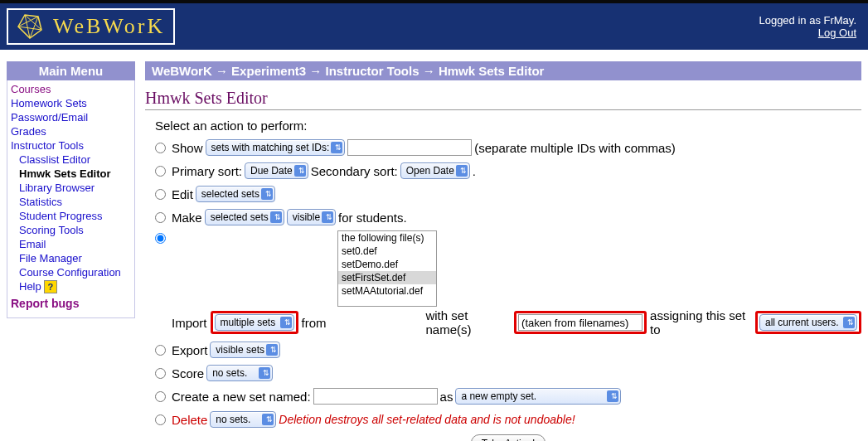 The height and width of the screenshot is (441, 868). Describe the element at coordinates (187, 217) in the screenshot. I see `make-label: Make` at that location.